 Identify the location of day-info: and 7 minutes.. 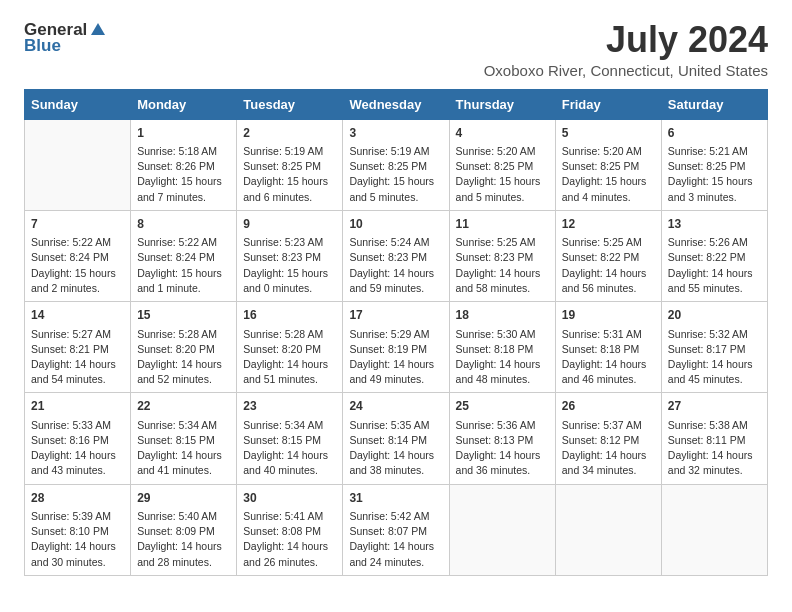
(184, 198).